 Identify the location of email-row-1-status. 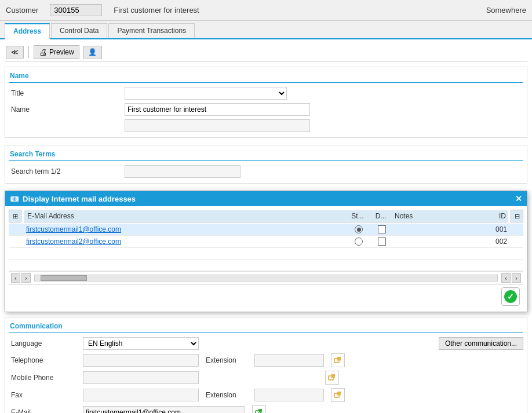
(359, 229).